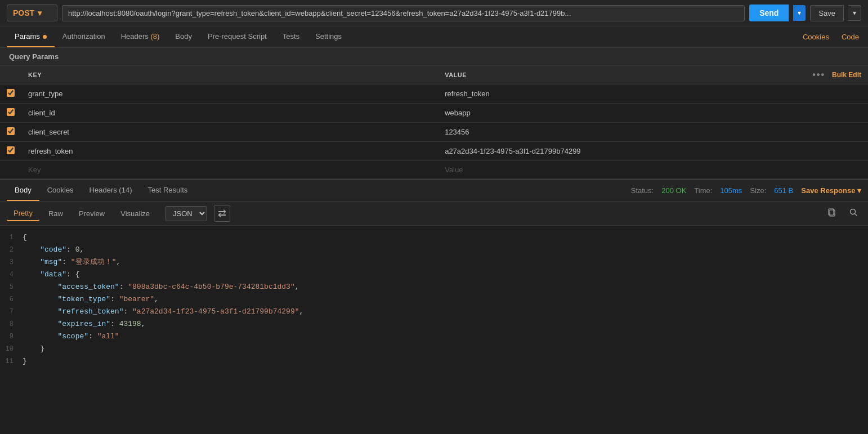 The height and width of the screenshot is (434, 868). What do you see at coordinates (230, 94) in the screenshot?
I see `param-key-0: grant_type` at bounding box center [230, 94].